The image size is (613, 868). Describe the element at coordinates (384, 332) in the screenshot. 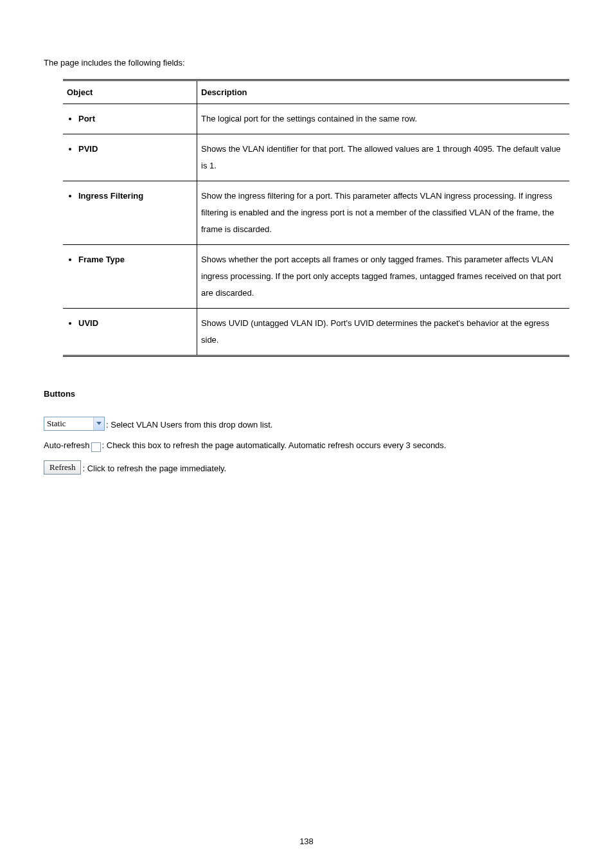

I see `row-description: Shows UVID (untagged VLAN ID). Port's UV…` at that location.